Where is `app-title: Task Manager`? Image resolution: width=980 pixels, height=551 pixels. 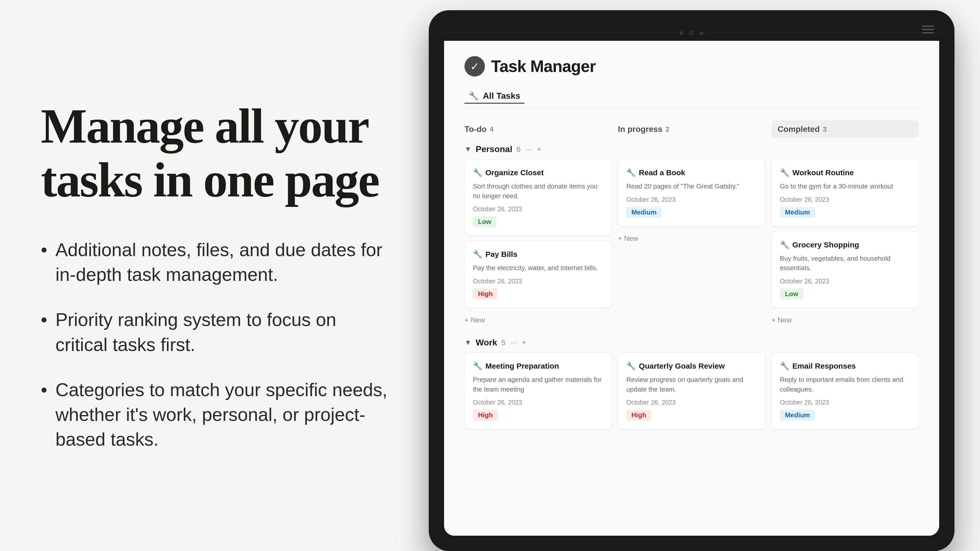
app-title: Task Manager is located at coordinates (543, 66).